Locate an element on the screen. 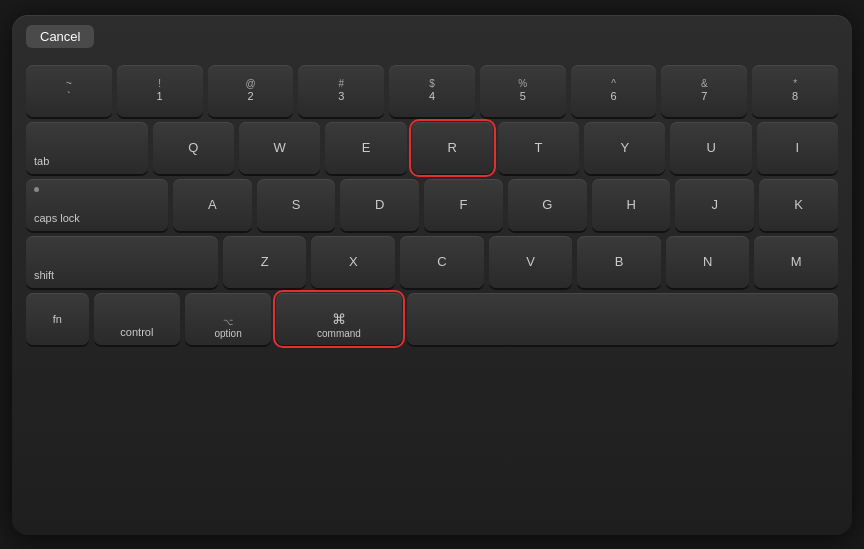  key-5: % 5 is located at coordinates (523, 91).